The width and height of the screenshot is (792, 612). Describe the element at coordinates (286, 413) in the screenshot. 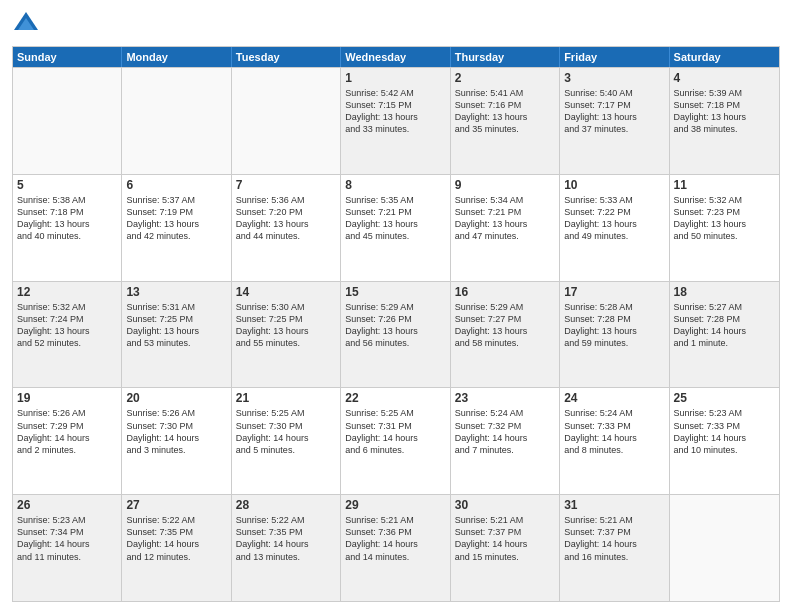

I see `cell-info-line: Sunrise: 5:25 AM` at that location.